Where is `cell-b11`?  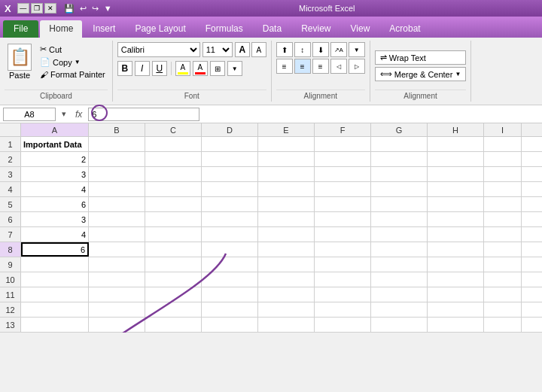 cell-b11 is located at coordinates (117, 295).